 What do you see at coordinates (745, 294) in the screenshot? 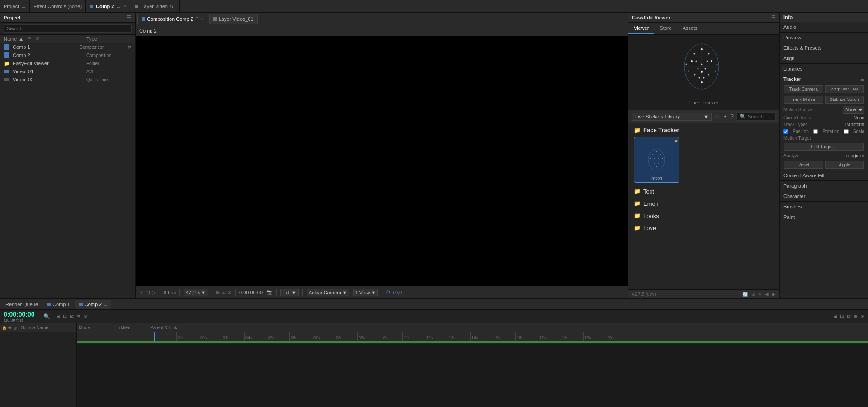
I see `refresh-icon: 🔄` at bounding box center [745, 294].